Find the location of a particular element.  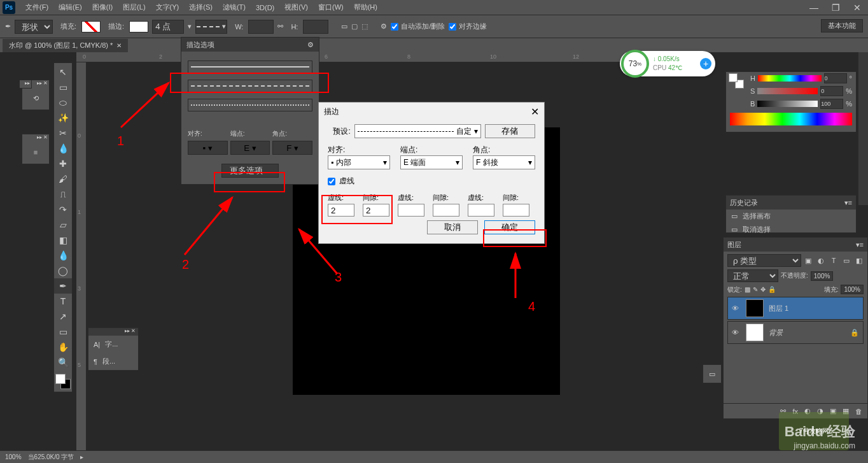

paragraph-button: 段... is located at coordinates (109, 362).